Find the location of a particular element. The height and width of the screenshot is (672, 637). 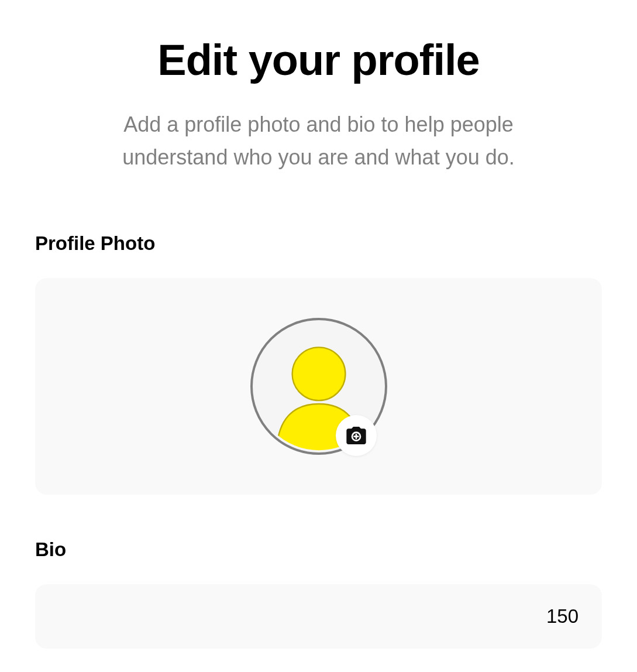

profile-photo-label: Profile Photo is located at coordinates (318, 244).